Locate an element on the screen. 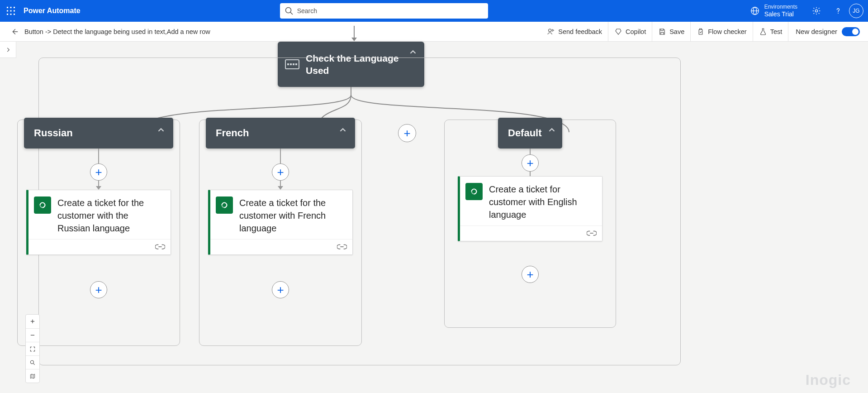 The image size is (868, 393). action-card-default: Create a ticket for customer with Englis… is located at coordinates (530, 209).